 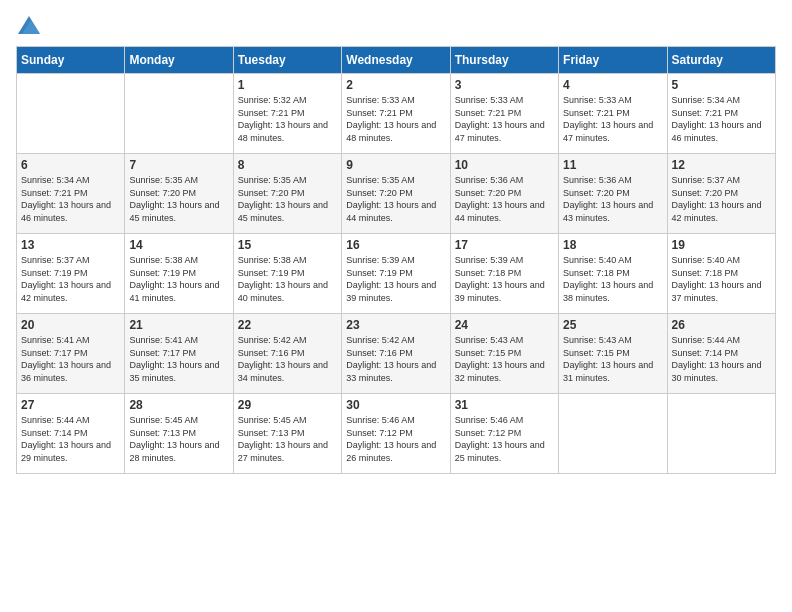 What do you see at coordinates (179, 60) in the screenshot?
I see `day-header-monday: Monday` at bounding box center [179, 60].